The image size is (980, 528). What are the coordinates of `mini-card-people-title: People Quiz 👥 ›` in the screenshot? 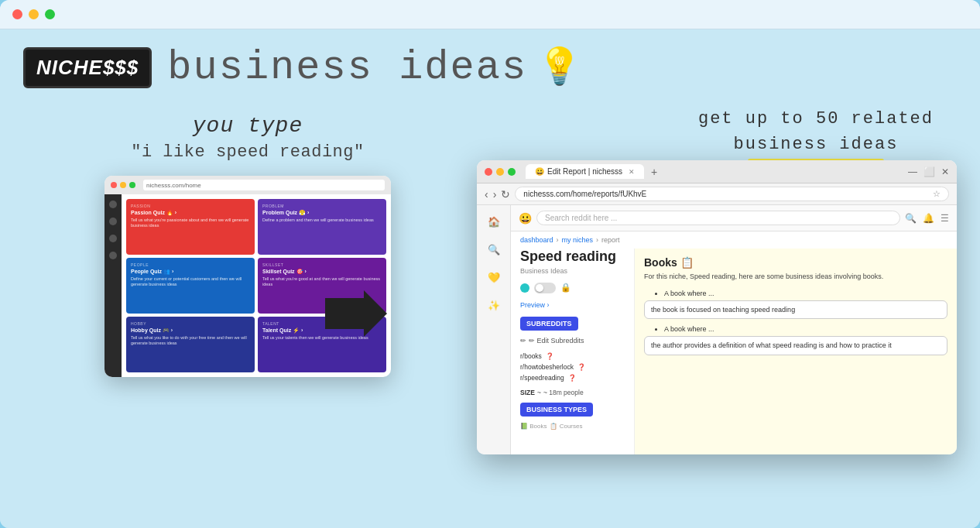 It's located at (190, 272).